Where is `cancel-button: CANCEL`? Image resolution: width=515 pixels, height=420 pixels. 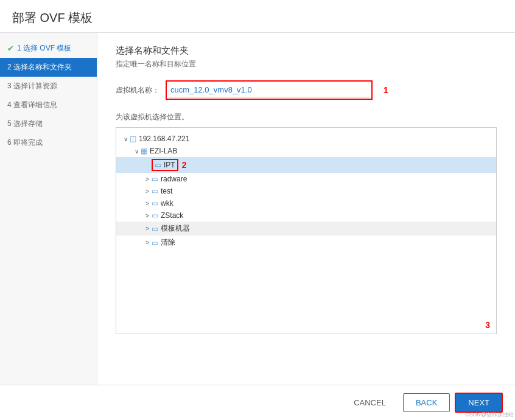 cancel-button: CANCEL is located at coordinates (370, 403).